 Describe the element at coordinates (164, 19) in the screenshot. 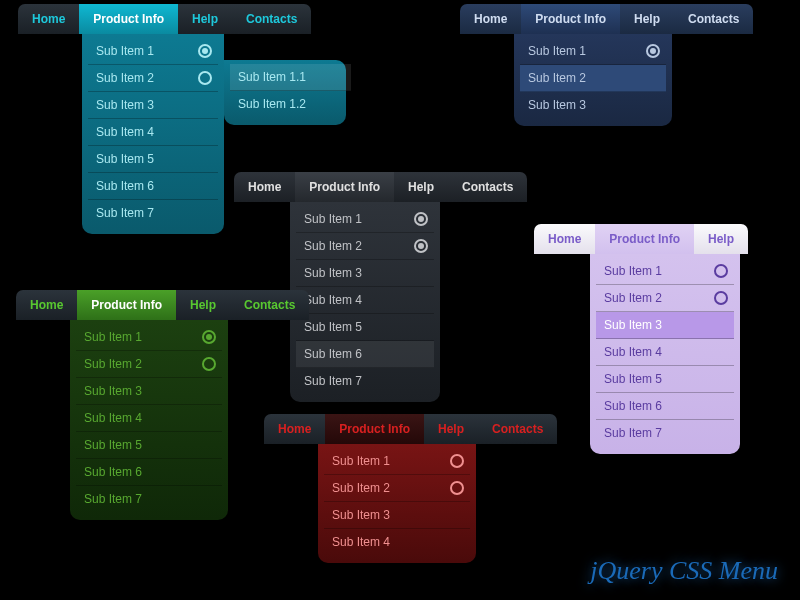

I see `menu-teal: Home Product Info Help Contacts Sub Item…` at that location.